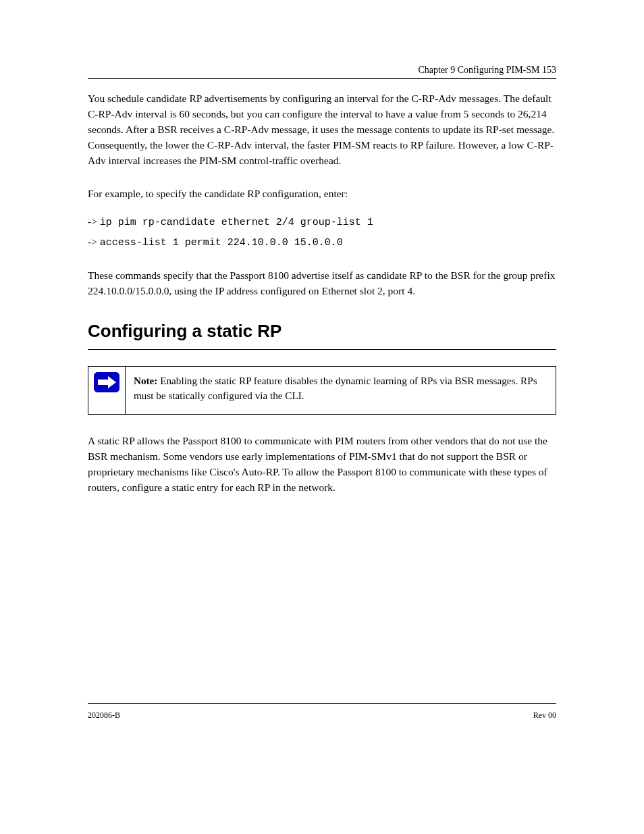 Image resolution: width=644 pixels, height=834 pixels. Describe the element at coordinates (322, 232) in the screenshot. I see `example-block: -> ip pim rp-candidate ethernet 2/4 grou…` at that location.